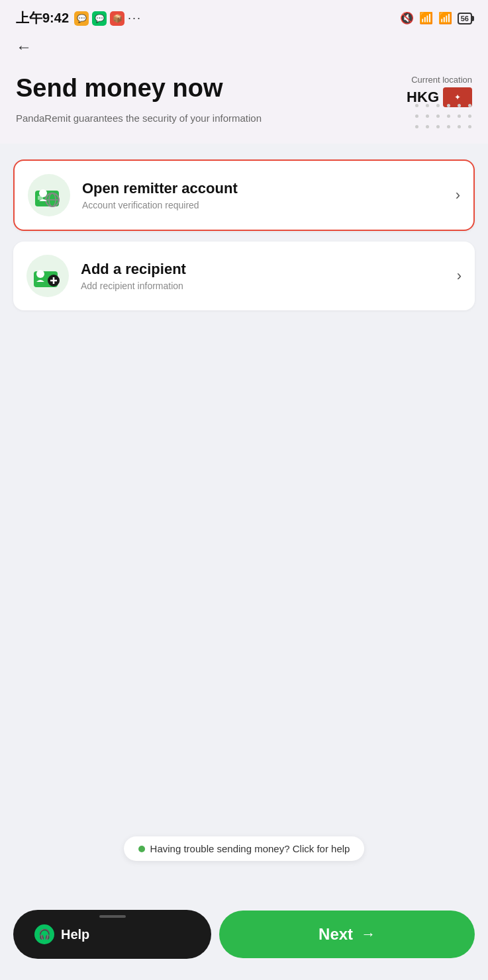 This screenshot has width=488, height=980. What do you see at coordinates (117, 19) in the screenshot?
I see `app-icon-red: 📦` at bounding box center [117, 19].